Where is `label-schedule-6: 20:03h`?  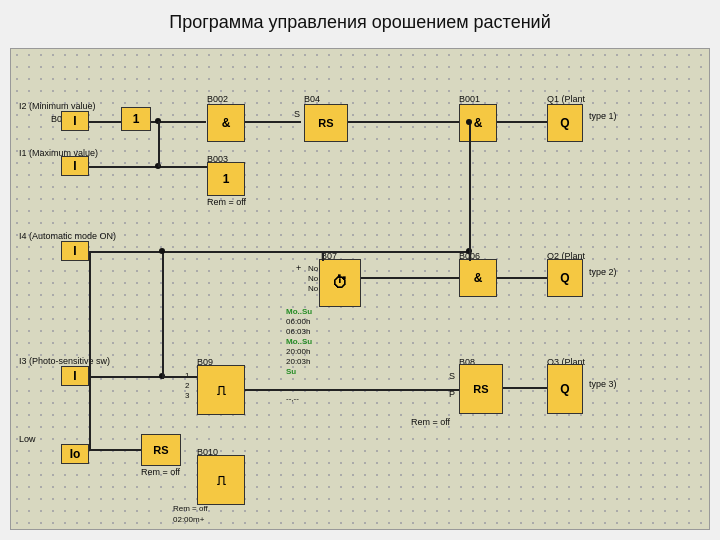 label-schedule-6: 20:03h is located at coordinates (298, 362).